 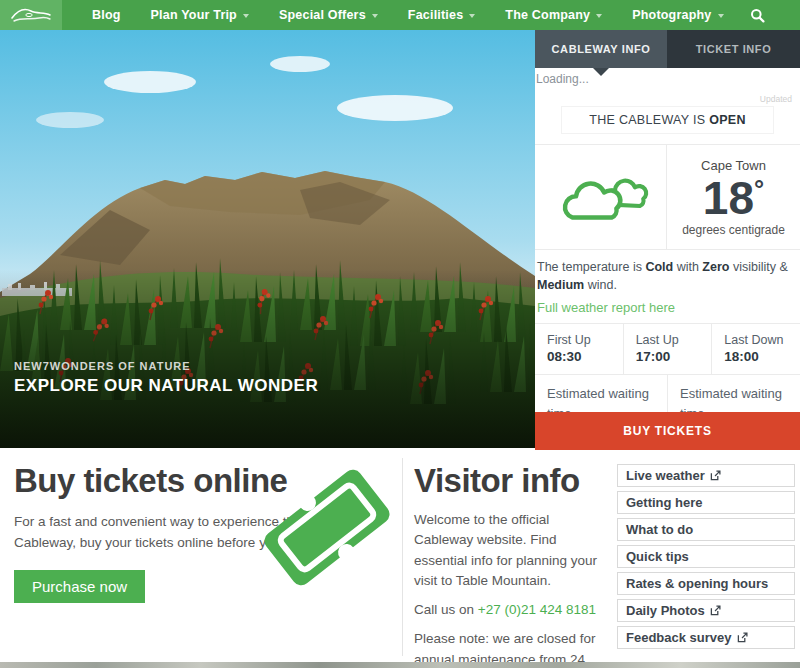 What do you see at coordinates (200, 15) in the screenshot?
I see `nav-item-plan-your-trip: Plan Your Trip` at bounding box center [200, 15].